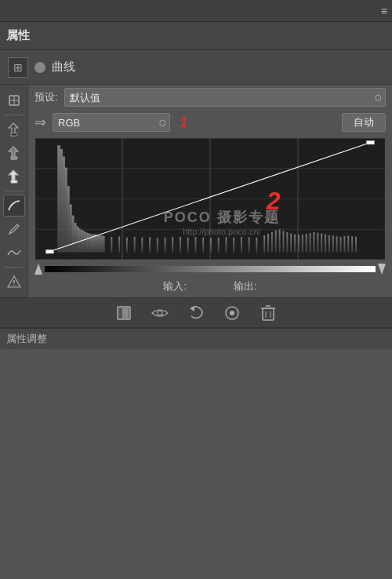 The image size is (392, 579). What do you see at coordinates (41, 122) in the screenshot?
I see `channel-arrow-icon: ⇒` at bounding box center [41, 122].